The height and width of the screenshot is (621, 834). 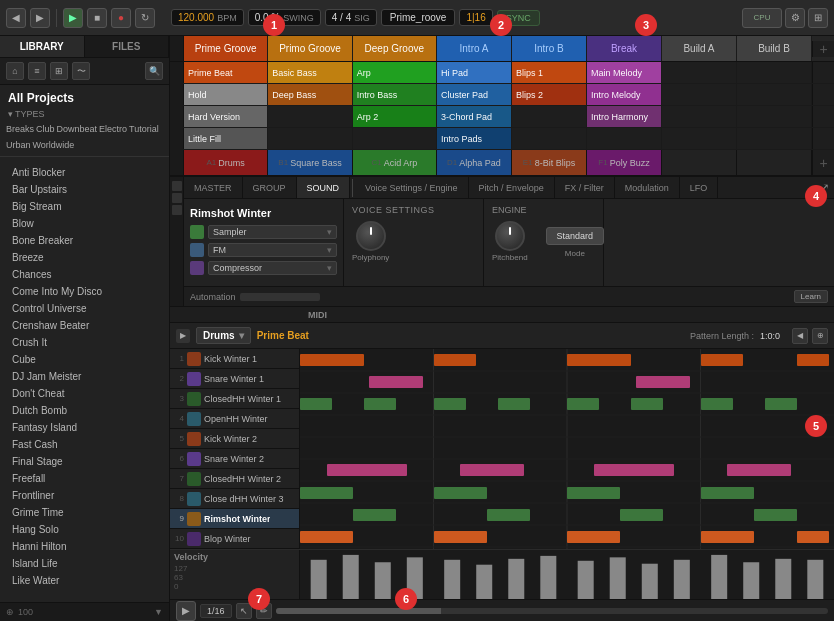 I want to click on bars-display: 1|16, so click(x=476, y=18).